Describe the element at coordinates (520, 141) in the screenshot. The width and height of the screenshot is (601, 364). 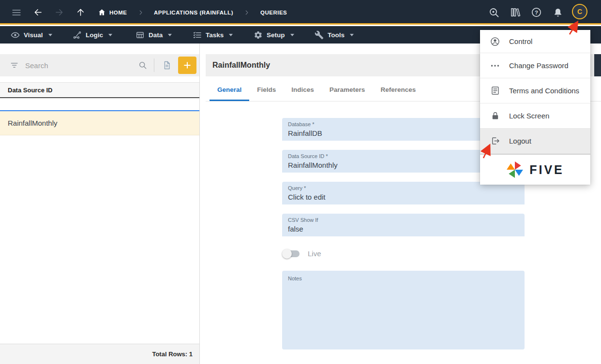
I see `menu-item-label: Logout` at that location.